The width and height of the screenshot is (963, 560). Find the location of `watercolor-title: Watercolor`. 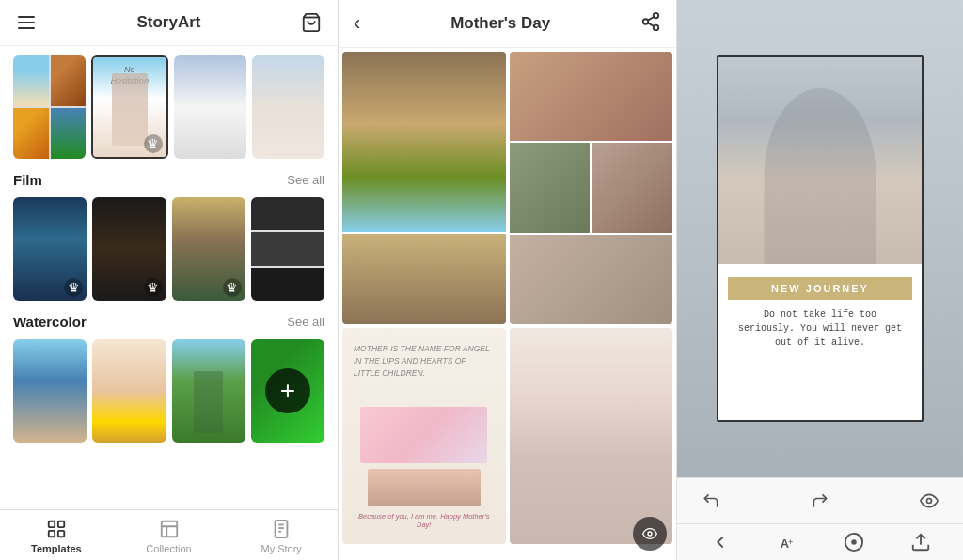

watercolor-title: Watercolor is located at coordinates (50, 321).